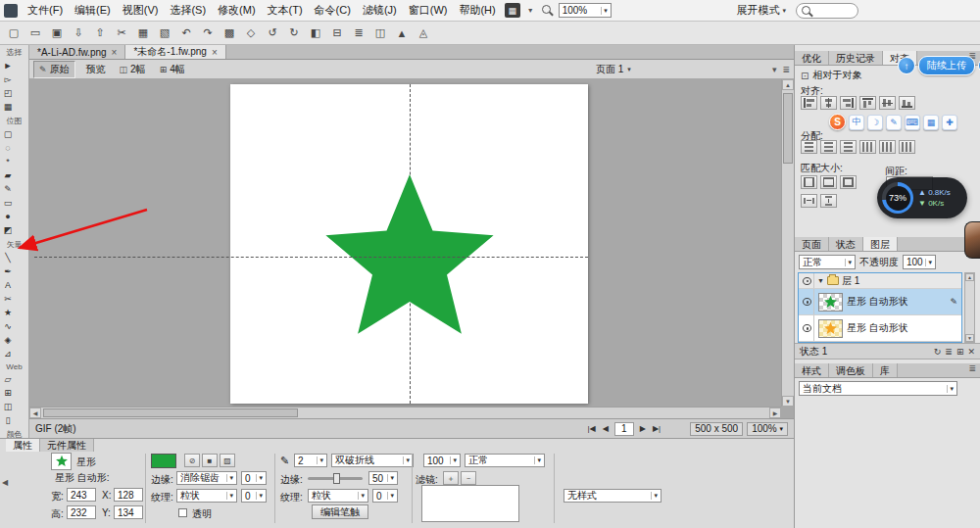 This screenshot has height=528, width=980. What do you see at coordinates (14, 33) in the screenshot?
I see `new-document-icon: ▢` at bounding box center [14, 33].